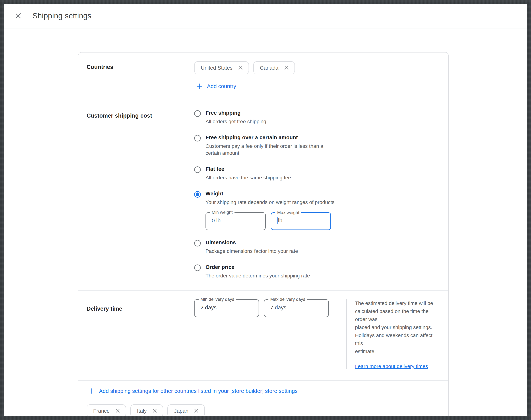  What do you see at coordinates (244, 75) in the screenshot?
I see `countries-content: United States Canada` at bounding box center [244, 75].